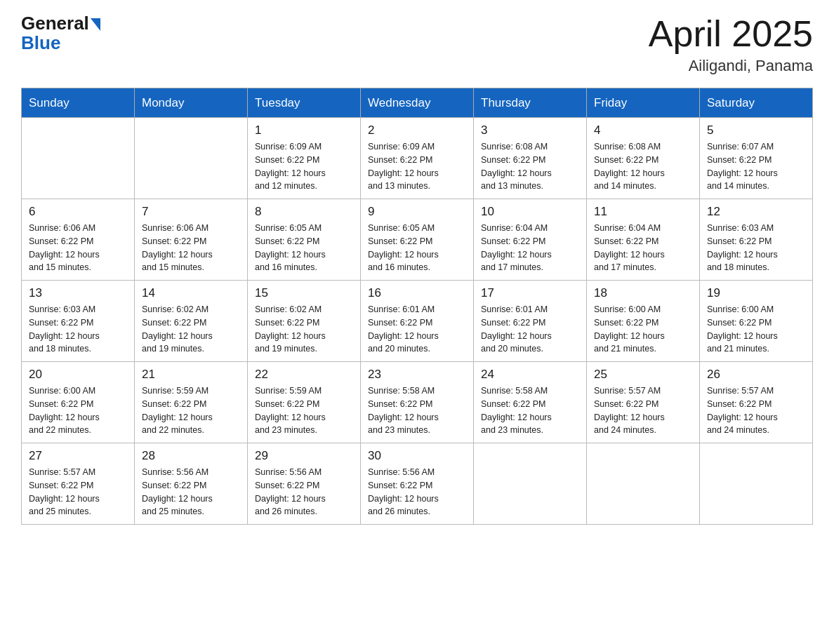 The height and width of the screenshot is (644, 834). I want to click on day-number: 19, so click(756, 293).